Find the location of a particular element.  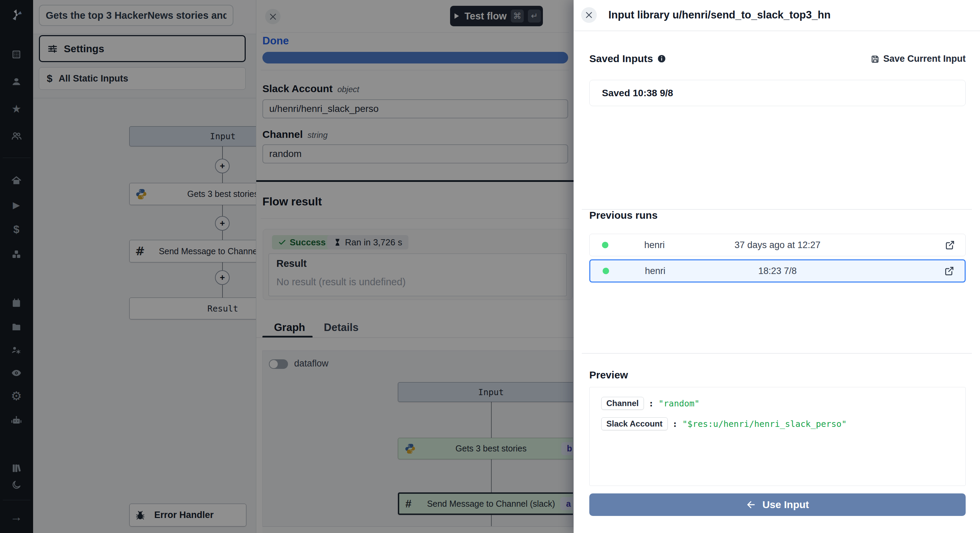

previous-runs-heading: Previous runs is located at coordinates (623, 215).